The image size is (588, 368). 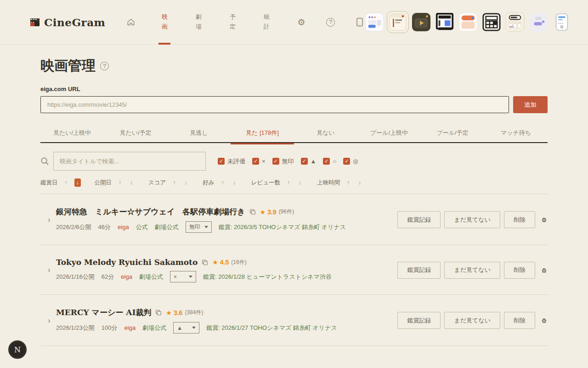 What do you see at coordinates (351, 161) in the screenshot?
I see `filter-double-circle: ✓ ◎` at bounding box center [351, 161].